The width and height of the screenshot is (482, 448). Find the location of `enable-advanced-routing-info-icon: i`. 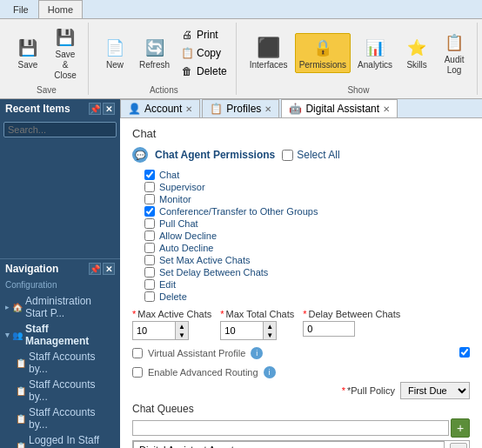

enable-advanced-routing-info-icon: i is located at coordinates (270, 372).